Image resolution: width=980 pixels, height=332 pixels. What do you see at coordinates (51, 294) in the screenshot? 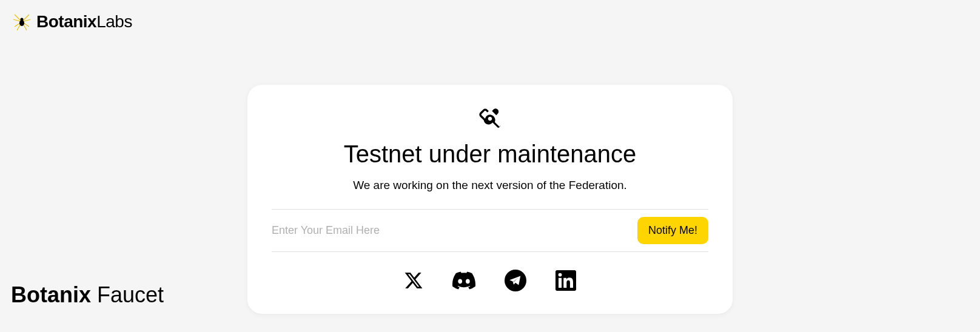
I see `page-title-bold: Botanix` at bounding box center [51, 294].